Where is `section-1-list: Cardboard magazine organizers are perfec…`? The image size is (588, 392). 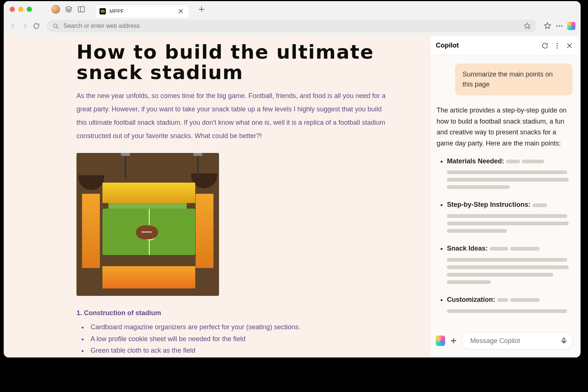 section-1-list: Cardboard magazine organizers are perfec… is located at coordinates (234, 339).